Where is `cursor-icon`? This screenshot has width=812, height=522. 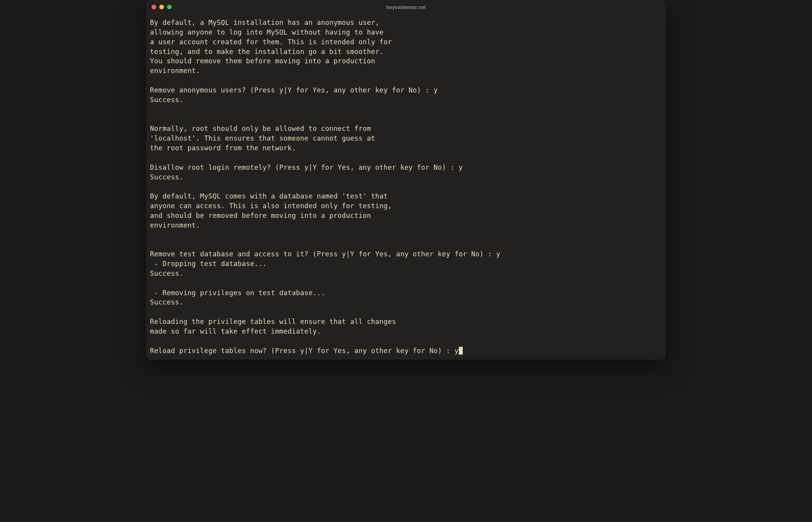 cursor-icon is located at coordinates (461, 351).